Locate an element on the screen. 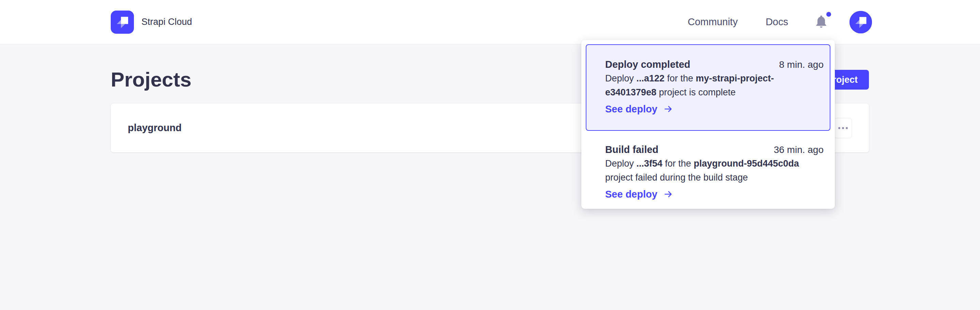 This screenshot has width=980, height=310. header-actions: Community Docs is located at coordinates (780, 22).